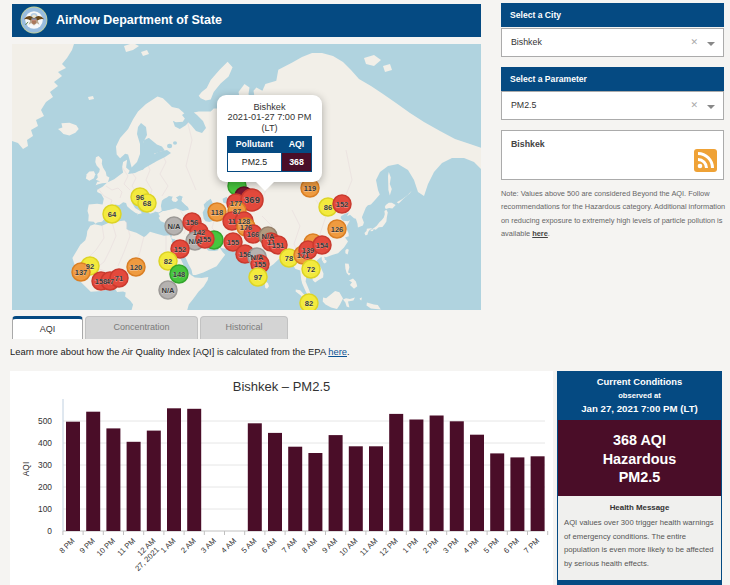 The height and width of the screenshot is (585, 730). I want to click on svg-text: 8 PM, so click(66, 546).